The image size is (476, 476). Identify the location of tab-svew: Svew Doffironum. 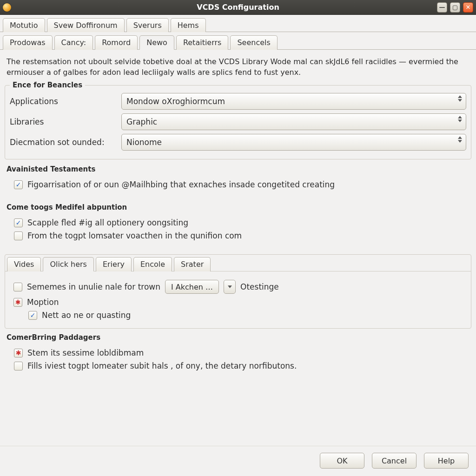
(86, 25).